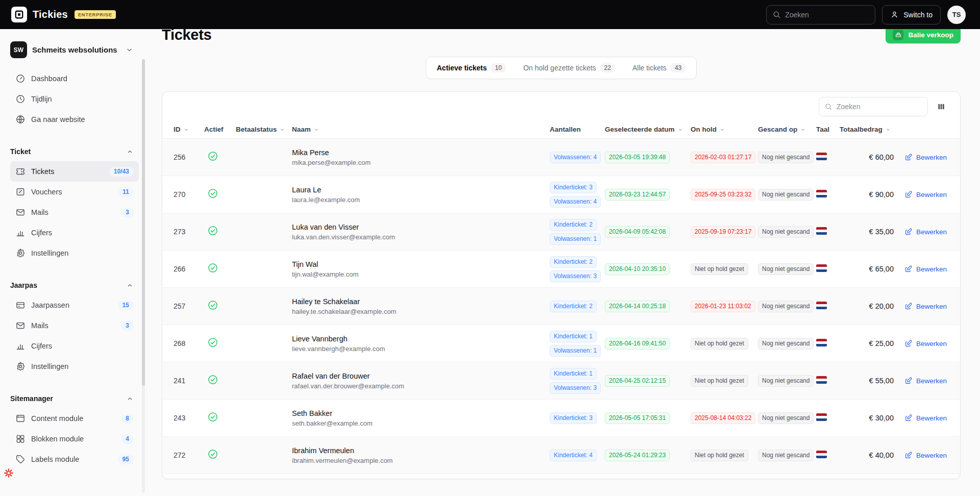  What do you see at coordinates (177, 130) in the screenshot?
I see `column-header-label: ID` at bounding box center [177, 130].